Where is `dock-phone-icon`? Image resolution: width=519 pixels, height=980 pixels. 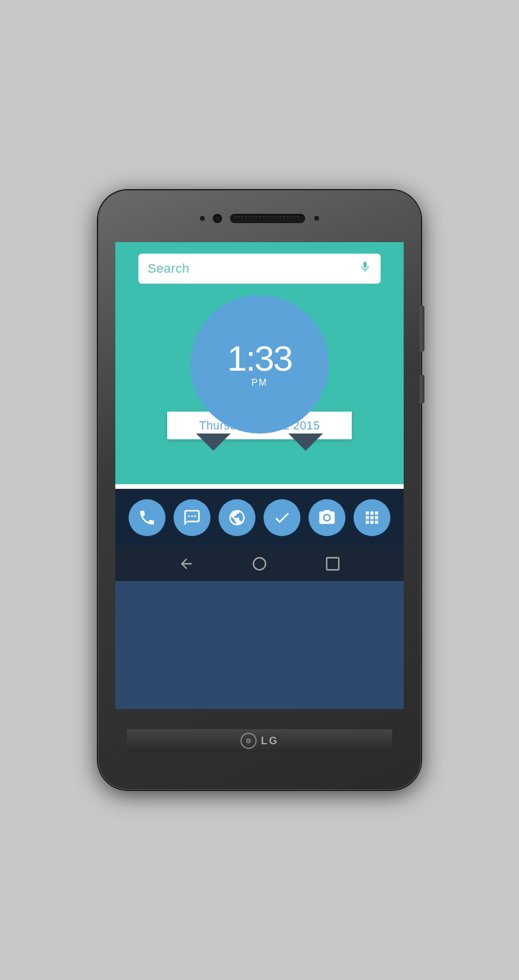
dock-phone-icon is located at coordinates (147, 518).